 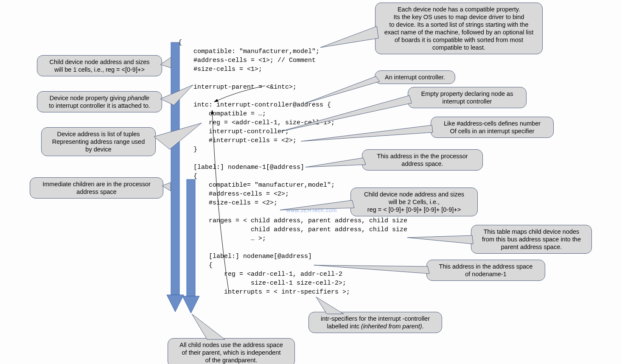 What do you see at coordinates (468, 98) in the screenshot?
I see `text: Empty property declaring node asinterrup…` at bounding box center [468, 98].